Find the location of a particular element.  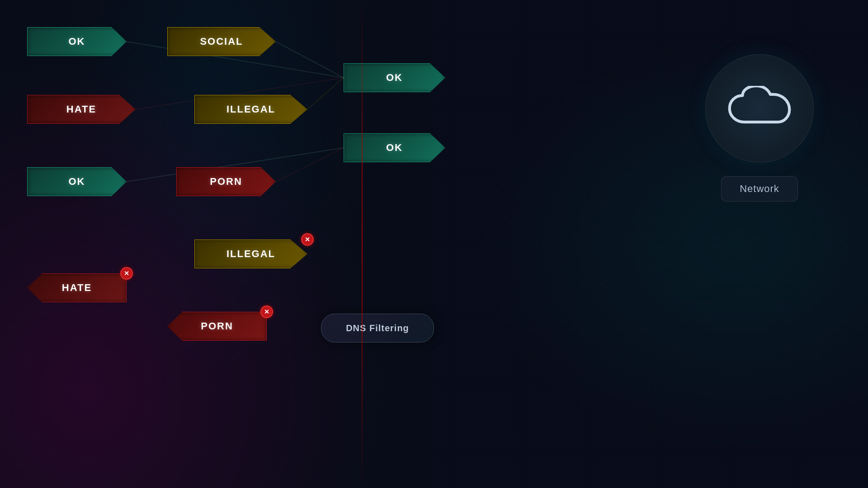

close-illegal-icon: ✕ is located at coordinates (307, 239).